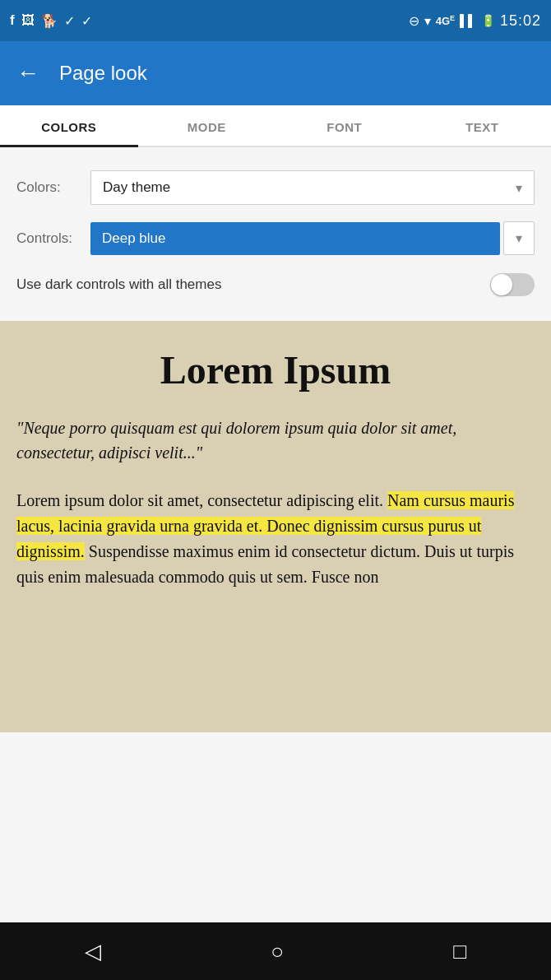  Describe the element at coordinates (69, 125) in the screenshot. I see `tab-colors: COLORS` at that location.